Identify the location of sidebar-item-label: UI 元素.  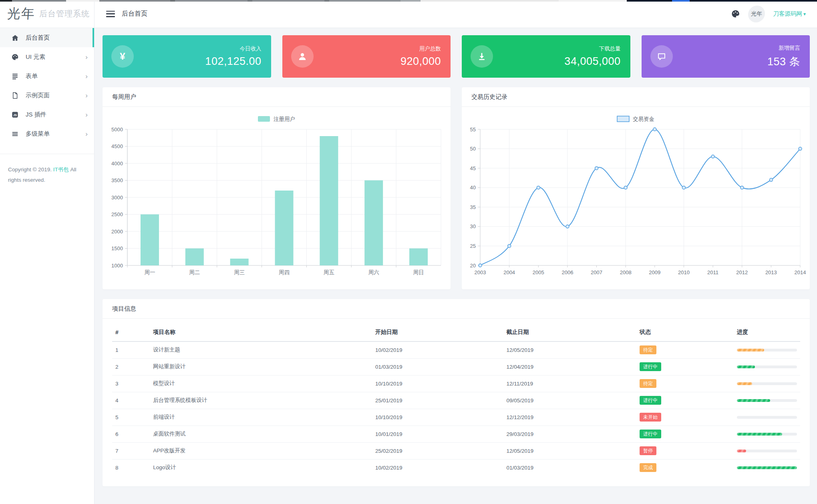
(55, 57).